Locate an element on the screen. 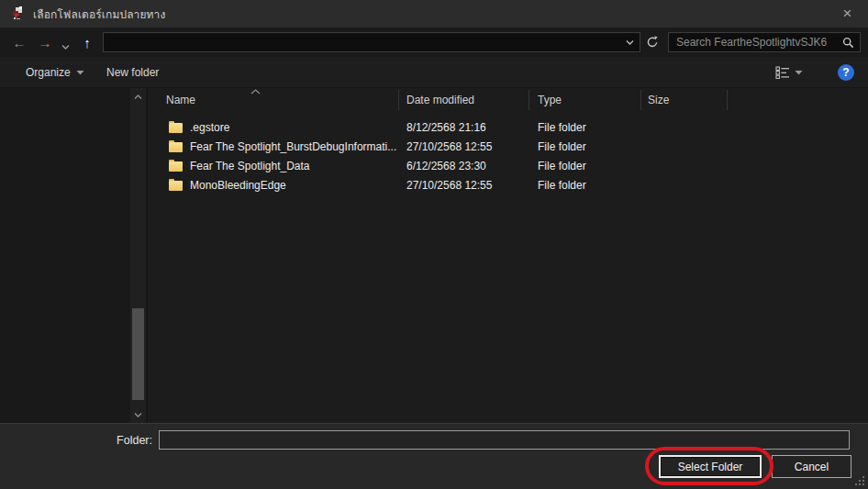  file-name: Fear The Spotlight_BurstDebugInformati..… is located at coordinates (295, 147).